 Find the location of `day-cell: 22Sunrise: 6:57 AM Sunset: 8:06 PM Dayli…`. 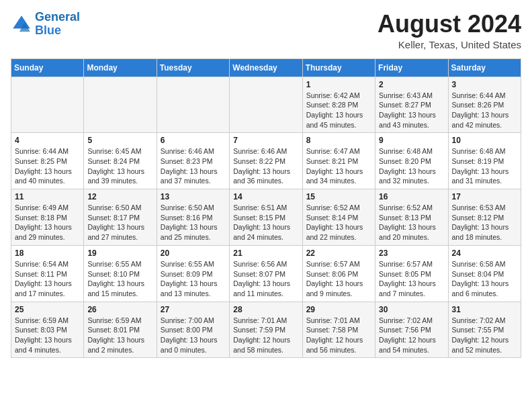

day-cell: 22Sunrise: 6:57 AM Sunset: 8:06 PM Dayli… is located at coordinates (339, 273).